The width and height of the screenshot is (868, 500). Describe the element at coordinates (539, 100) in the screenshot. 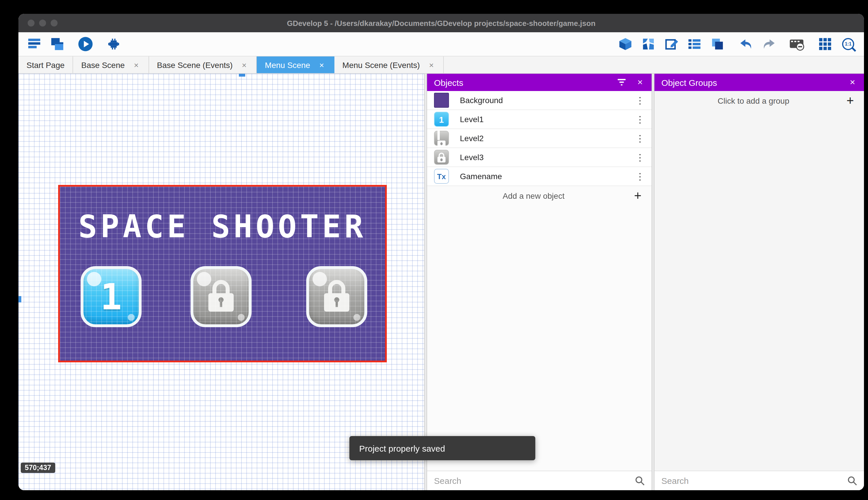

I see `object-row-background: Background` at that location.